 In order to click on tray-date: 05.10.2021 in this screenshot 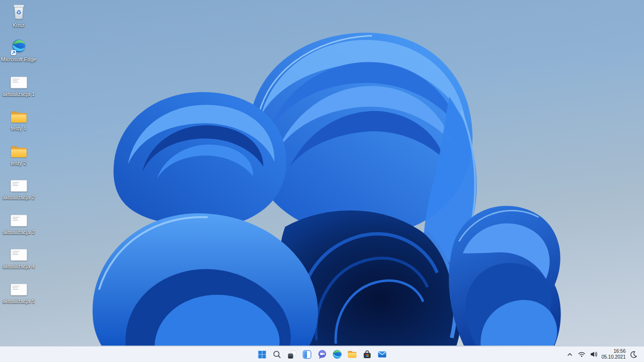, I will do `click(614, 357)`.